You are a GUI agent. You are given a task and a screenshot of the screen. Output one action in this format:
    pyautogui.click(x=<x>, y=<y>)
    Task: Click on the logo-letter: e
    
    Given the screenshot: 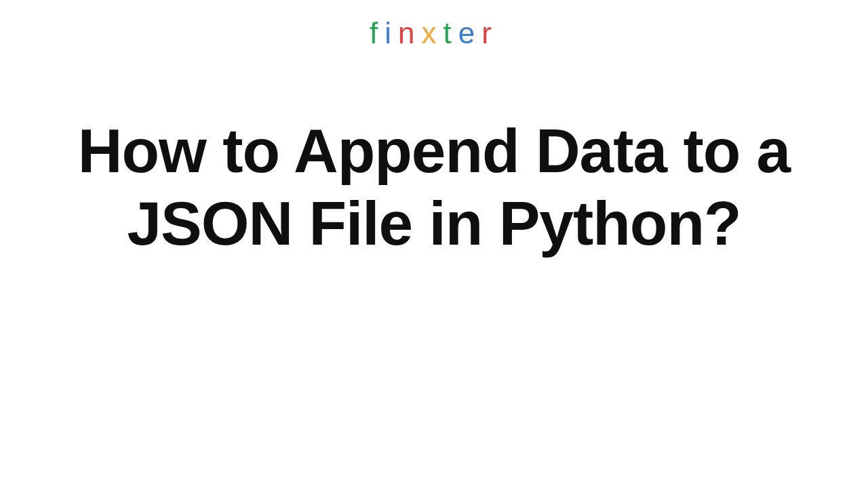 What is the action you would take?
    pyautogui.click(x=470, y=33)
    